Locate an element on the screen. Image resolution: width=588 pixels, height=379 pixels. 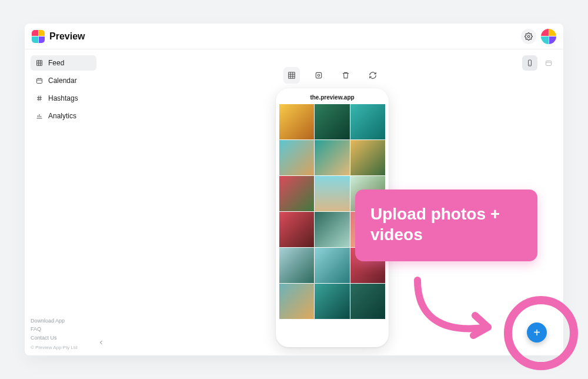
footer-link-download: Download App is located at coordinates (64, 321).